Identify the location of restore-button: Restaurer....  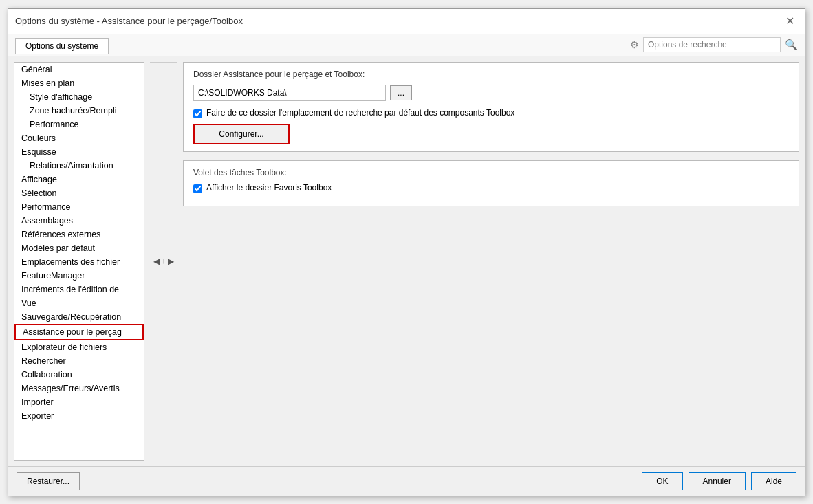
(48, 481).